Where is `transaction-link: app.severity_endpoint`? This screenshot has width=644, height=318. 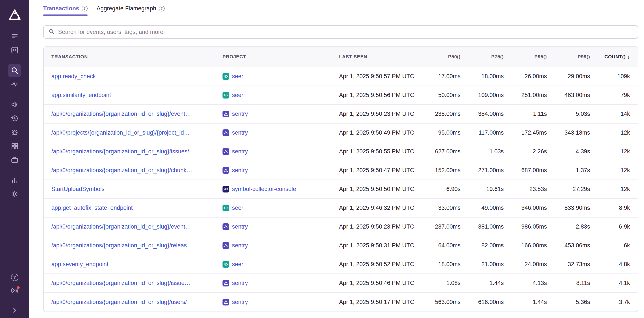
transaction-link: app.severity_endpoint is located at coordinates (137, 264).